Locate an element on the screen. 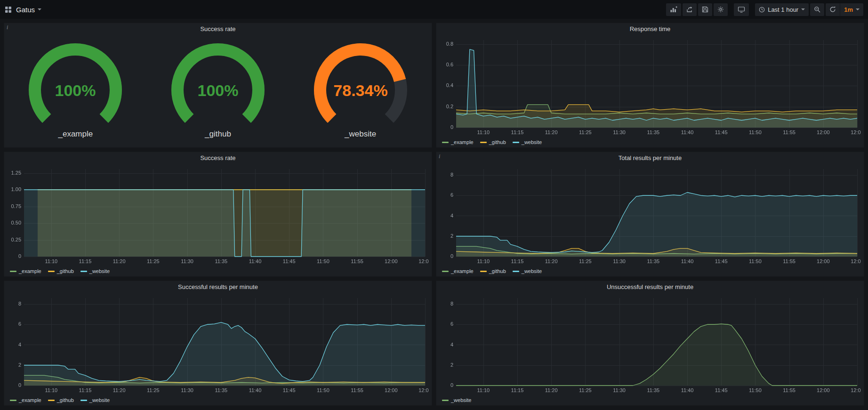  refresh-interval-label: 1m is located at coordinates (848, 9).